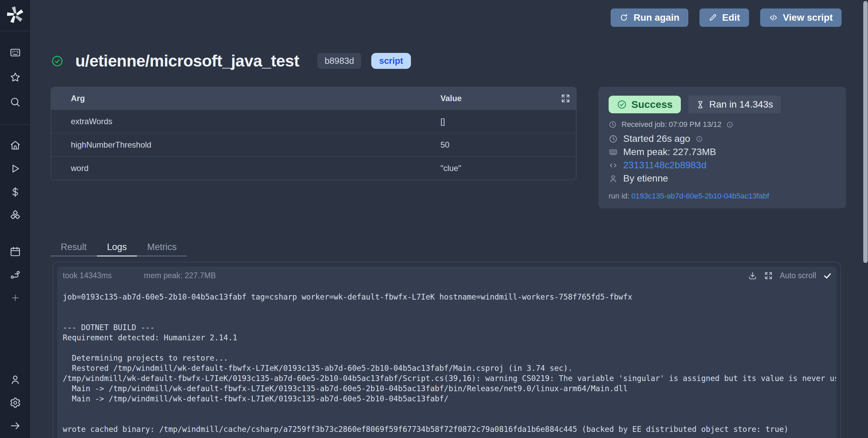  I want to click on route-icon, so click(15, 275).